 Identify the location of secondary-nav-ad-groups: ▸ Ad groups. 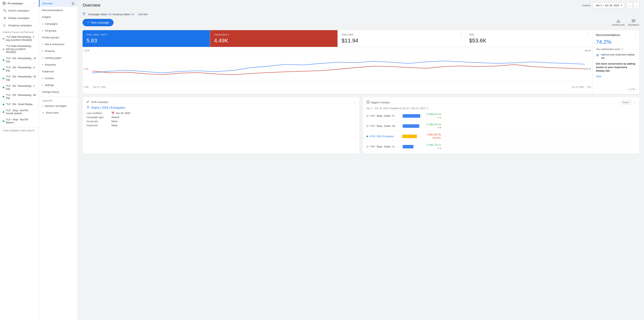
(58, 30).